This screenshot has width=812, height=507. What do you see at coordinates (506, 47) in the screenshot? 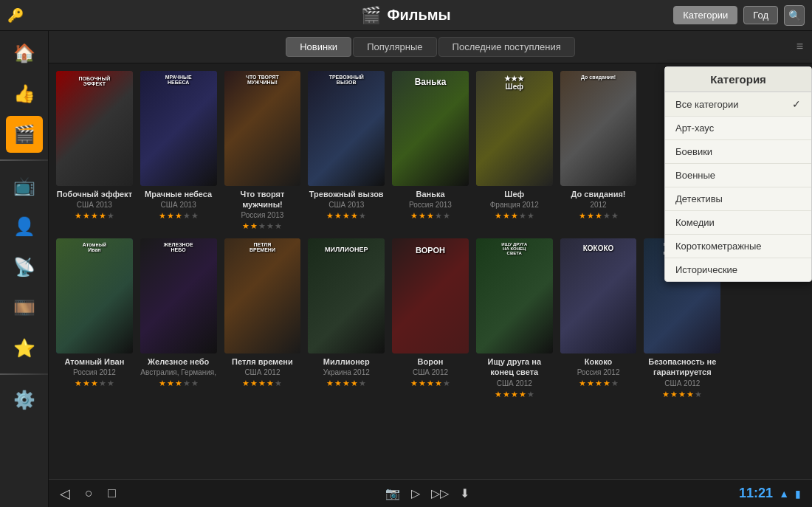
I see `tab-recent: Последние поступления` at bounding box center [506, 47].